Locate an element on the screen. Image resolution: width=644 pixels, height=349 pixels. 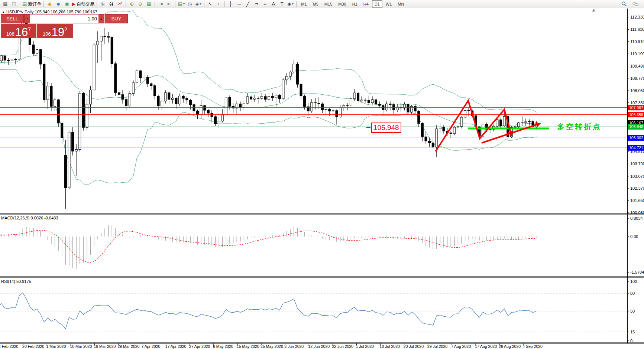
indicators-button: ▤▾ is located at coordinates (181, 4).